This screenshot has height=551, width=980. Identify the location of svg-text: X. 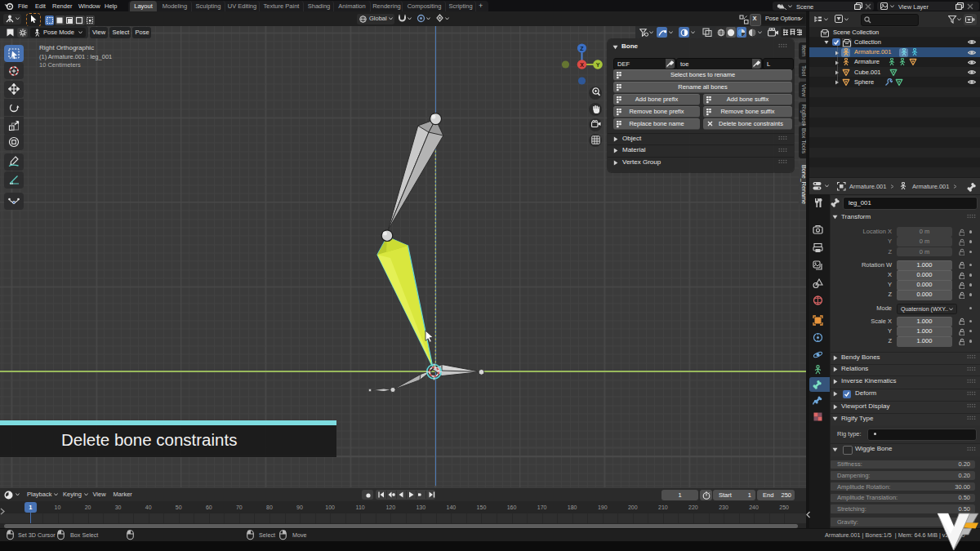
(581, 65).